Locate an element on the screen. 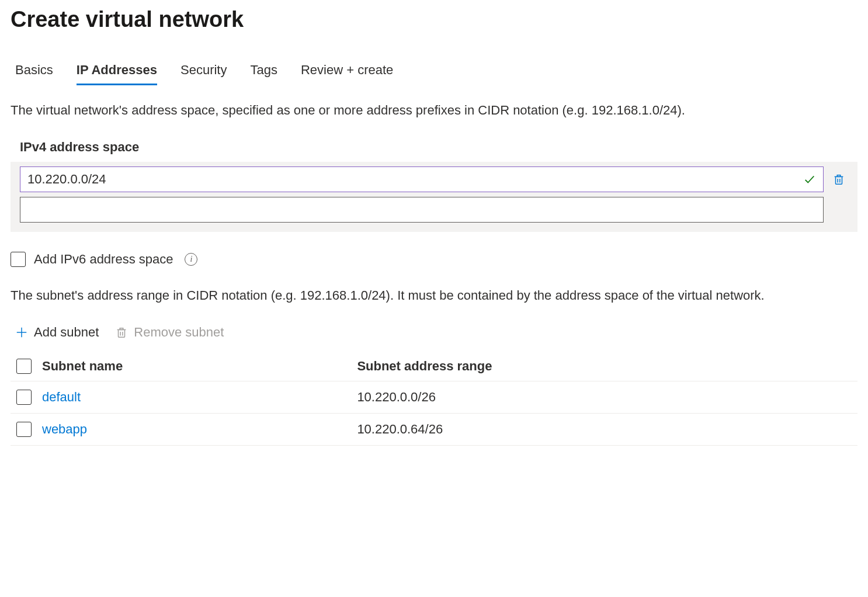  select-all-subnets-checkbox is located at coordinates (24, 366).